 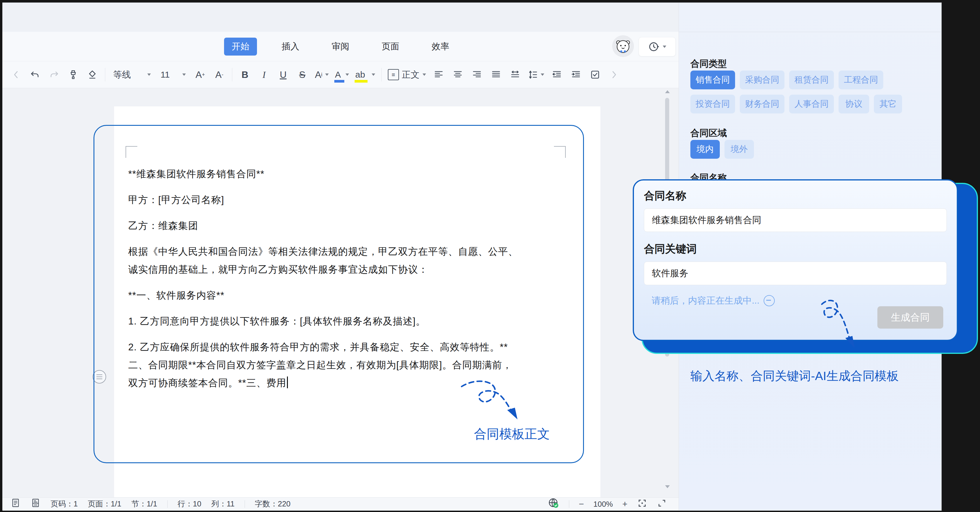 What do you see at coordinates (342, 75) in the screenshot?
I see `font-color-button: A` at bounding box center [342, 75].